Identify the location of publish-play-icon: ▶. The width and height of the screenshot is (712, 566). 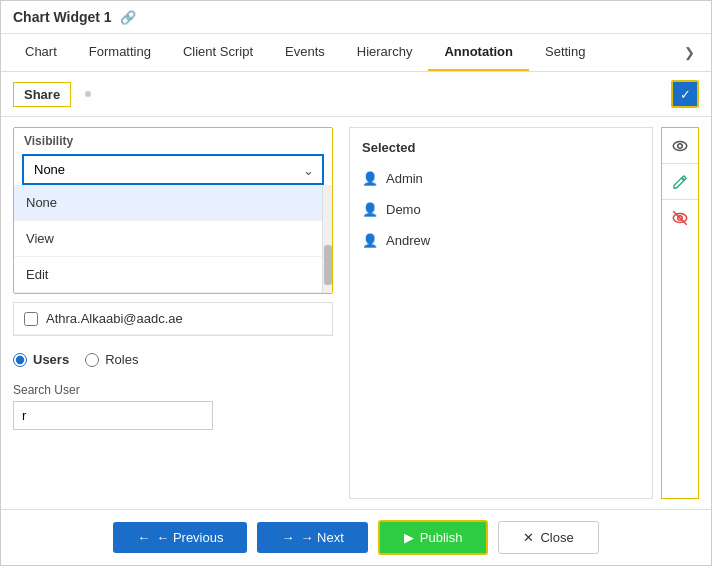
(409, 538).